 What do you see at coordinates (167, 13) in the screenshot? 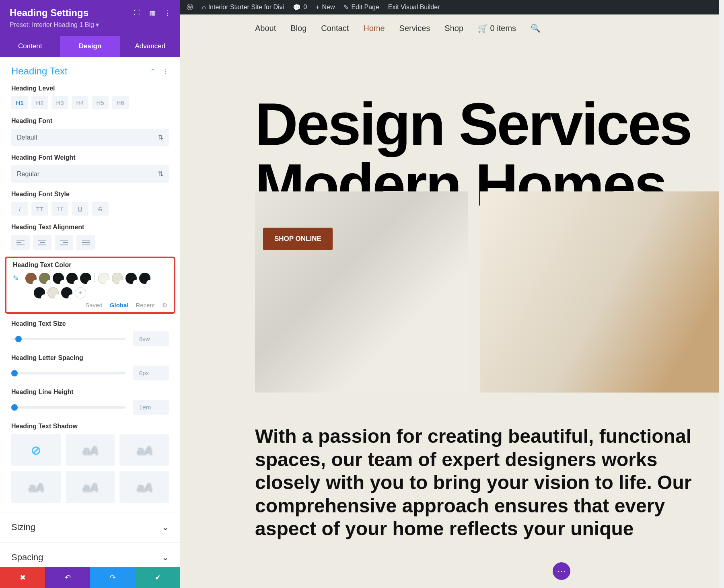
I see `more-icon: ⋮` at bounding box center [167, 13].